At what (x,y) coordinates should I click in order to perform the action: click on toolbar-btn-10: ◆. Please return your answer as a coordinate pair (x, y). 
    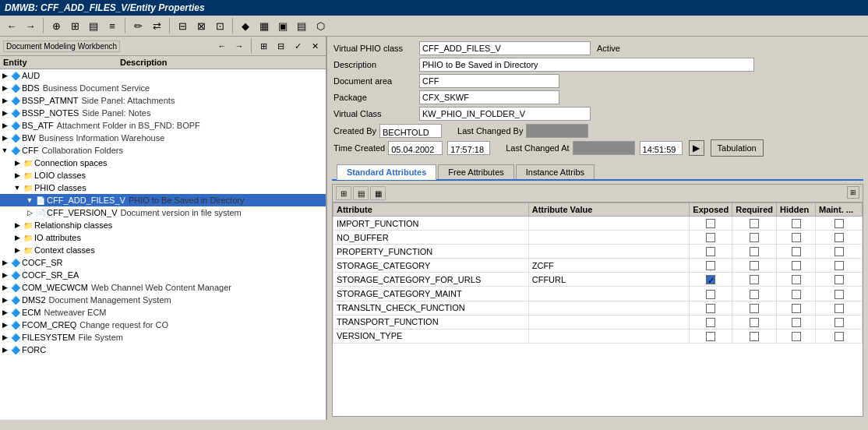
    Looking at the image, I should click on (245, 26).